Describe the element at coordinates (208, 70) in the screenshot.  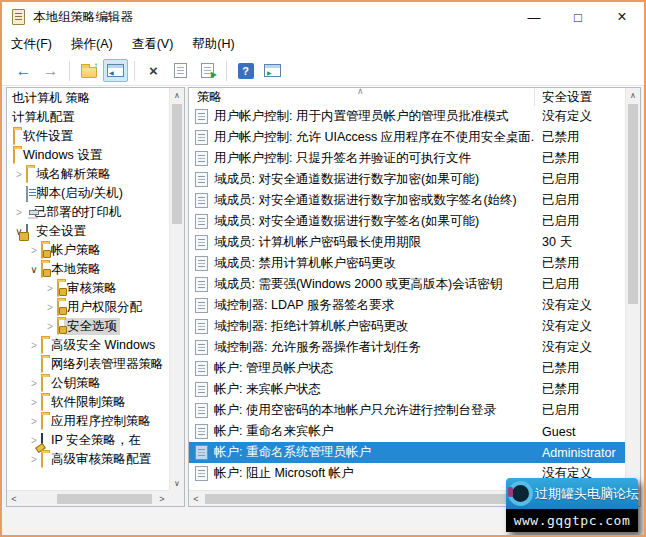
I see `exportlist-button` at that location.